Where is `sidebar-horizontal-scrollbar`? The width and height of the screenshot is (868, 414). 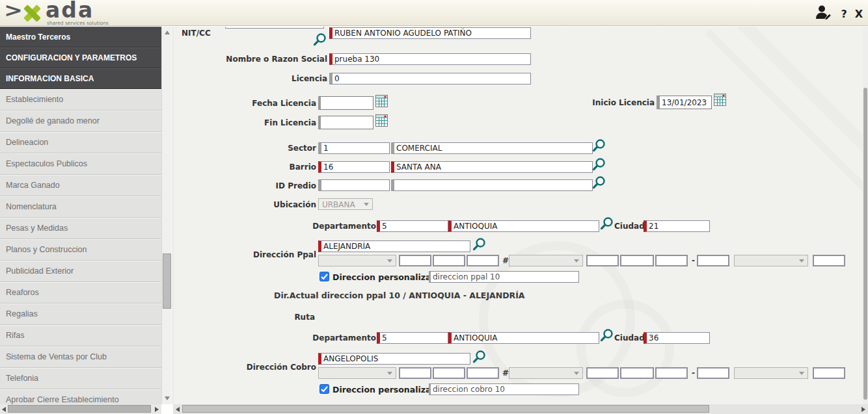 sidebar-horizontal-scrollbar is located at coordinates (81, 409).